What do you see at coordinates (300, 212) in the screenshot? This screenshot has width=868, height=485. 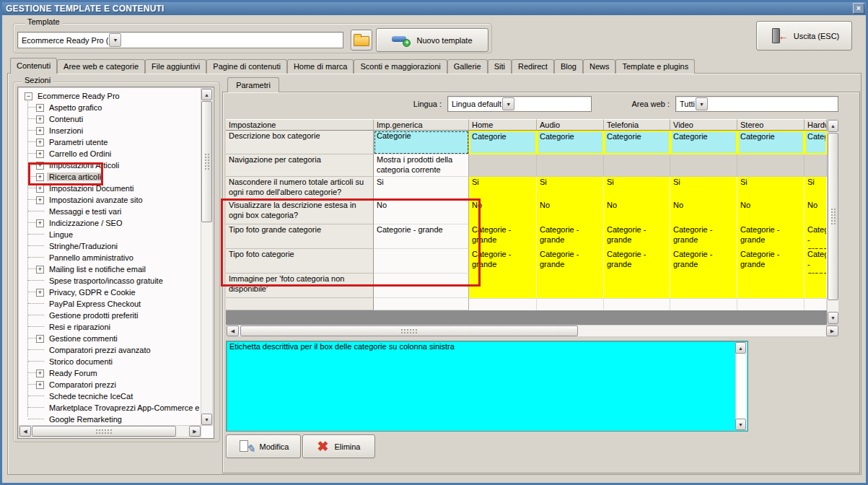 I see `grid-cell-r3-setting: Visualizzare la descrizione estesa in og…` at bounding box center [300, 212].